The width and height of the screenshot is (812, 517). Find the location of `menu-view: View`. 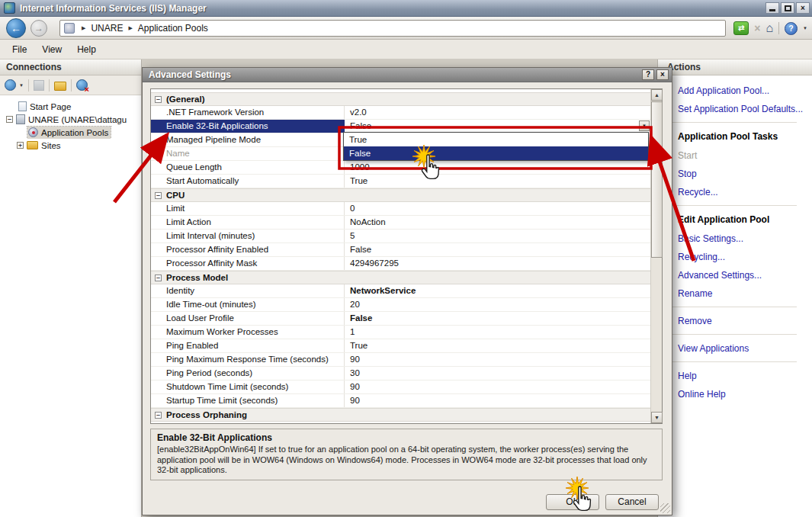

menu-view: View is located at coordinates (53, 50).